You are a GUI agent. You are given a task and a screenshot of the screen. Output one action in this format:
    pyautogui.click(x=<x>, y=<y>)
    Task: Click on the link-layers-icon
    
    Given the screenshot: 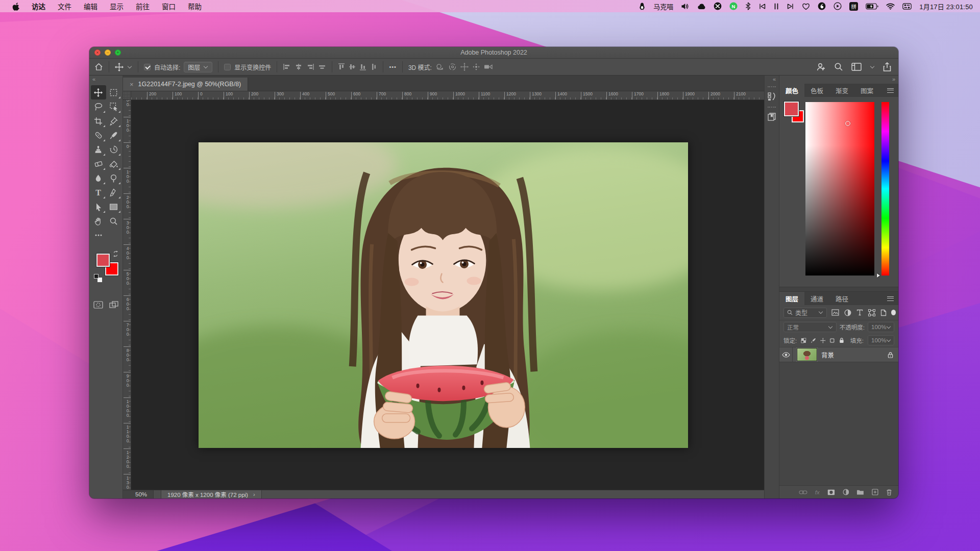 What is the action you would take?
    pyautogui.click(x=803, y=492)
    